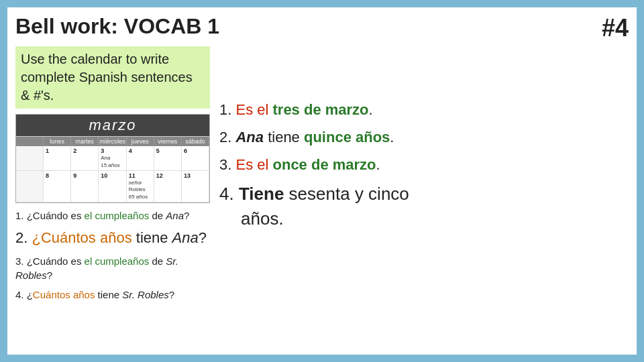  Describe the element at coordinates (85, 141) in the screenshot. I see `cal-header-martes: martes` at that location.